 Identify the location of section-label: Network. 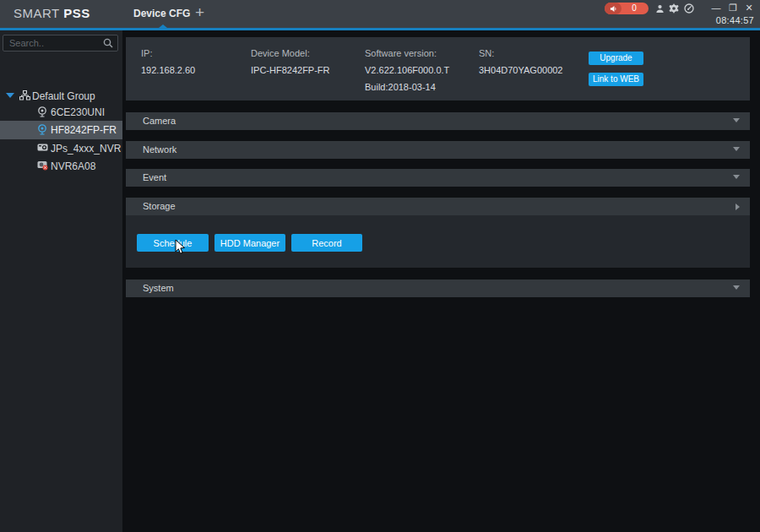
(160, 149).